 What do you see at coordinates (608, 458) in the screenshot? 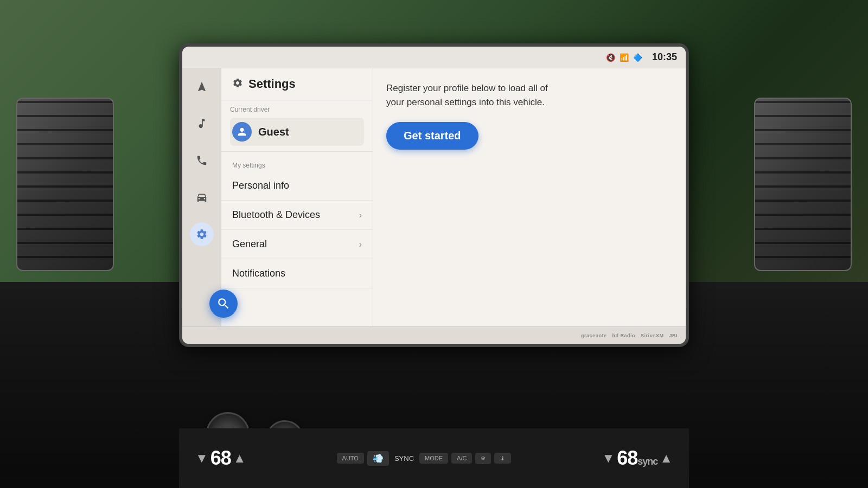
I see `temp-down-right-icon: ▼` at bounding box center [608, 458].